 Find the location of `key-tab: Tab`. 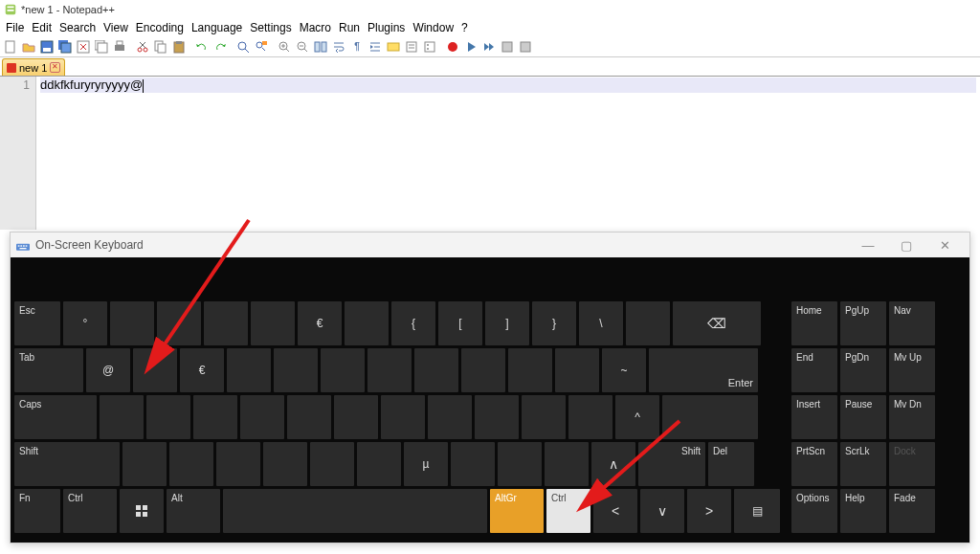

key-tab: Tab is located at coordinates (49, 370).